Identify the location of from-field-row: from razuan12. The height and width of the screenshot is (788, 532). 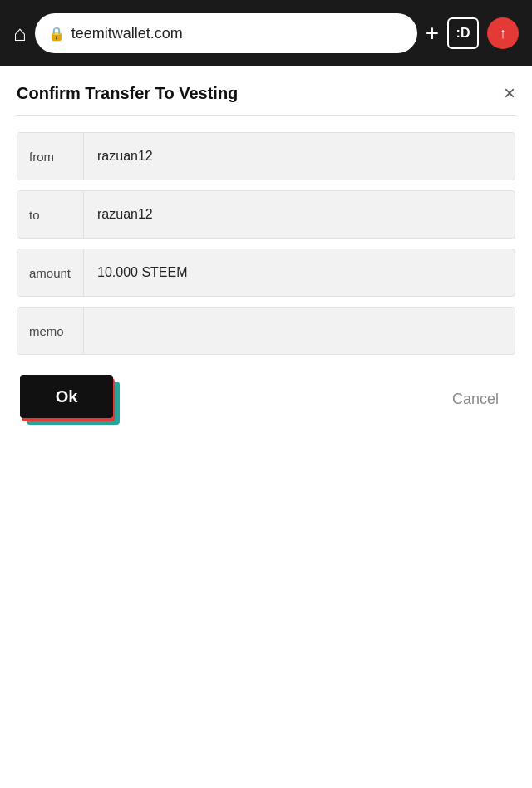
(266, 156).